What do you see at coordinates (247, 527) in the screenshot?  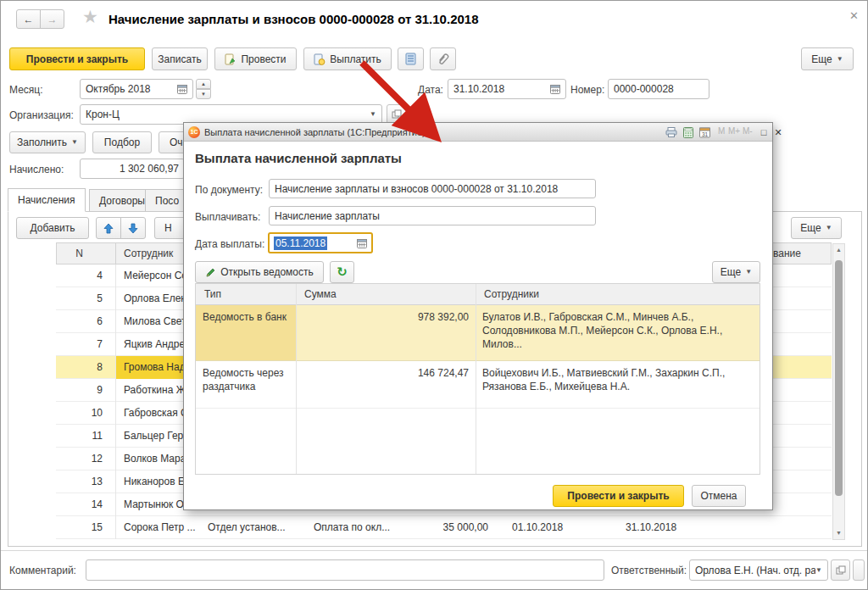 I see `cell-department: Отдел установ...` at bounding box center [247, 527].